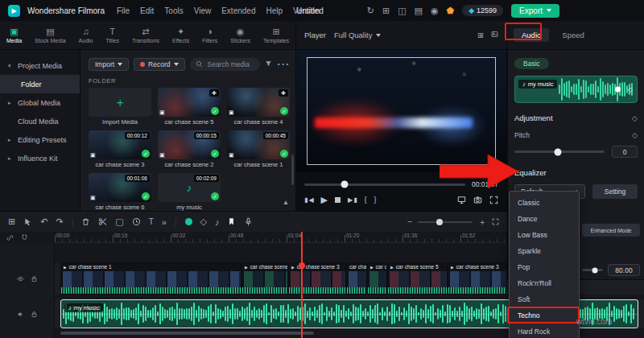 The height and width of the screenshot is (338, 644). Describe the element at coordinates (544, 299) in the screenshot. I see `equalizer-option-soft: Soft` at that location.